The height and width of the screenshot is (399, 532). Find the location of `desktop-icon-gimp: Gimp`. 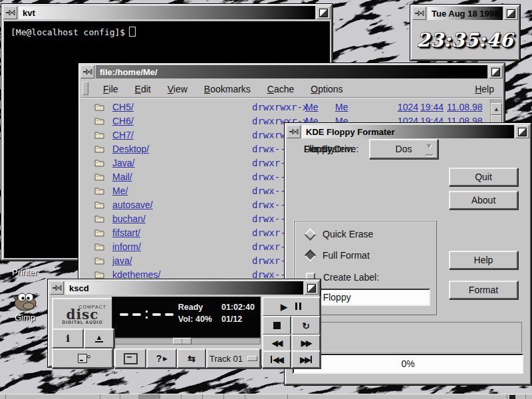

desktop-icon-gimp: Gimp is located at coordinates (25, 318).